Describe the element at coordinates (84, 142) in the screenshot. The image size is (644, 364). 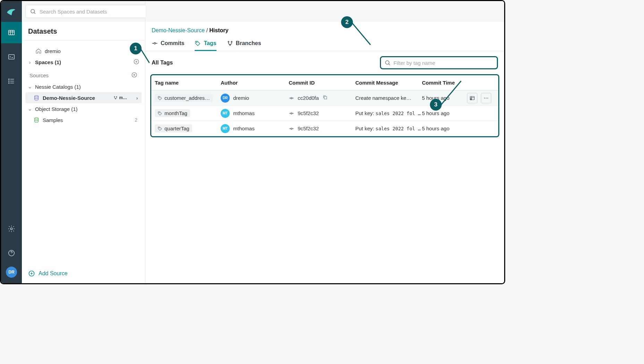
I see `left-panel: Datasets dremio › Spaces (1) Sources` at that location.